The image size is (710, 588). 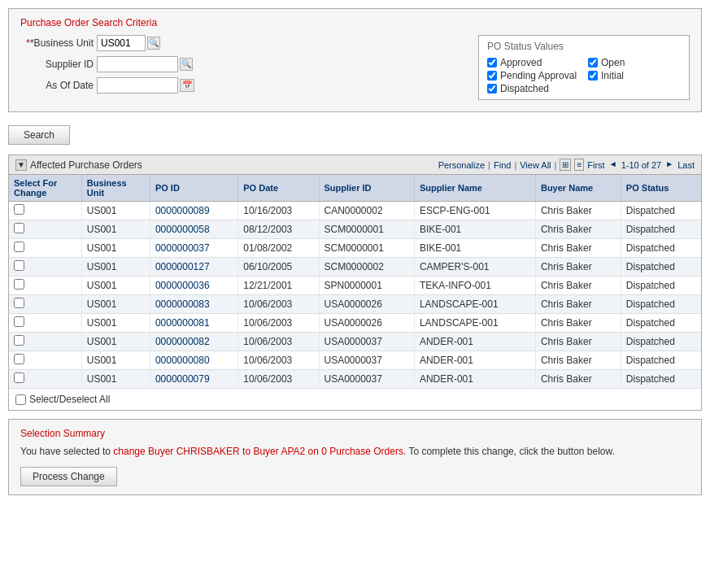 I want to click on po-id-link-6: 0000000081, so click(x=182, y=323).